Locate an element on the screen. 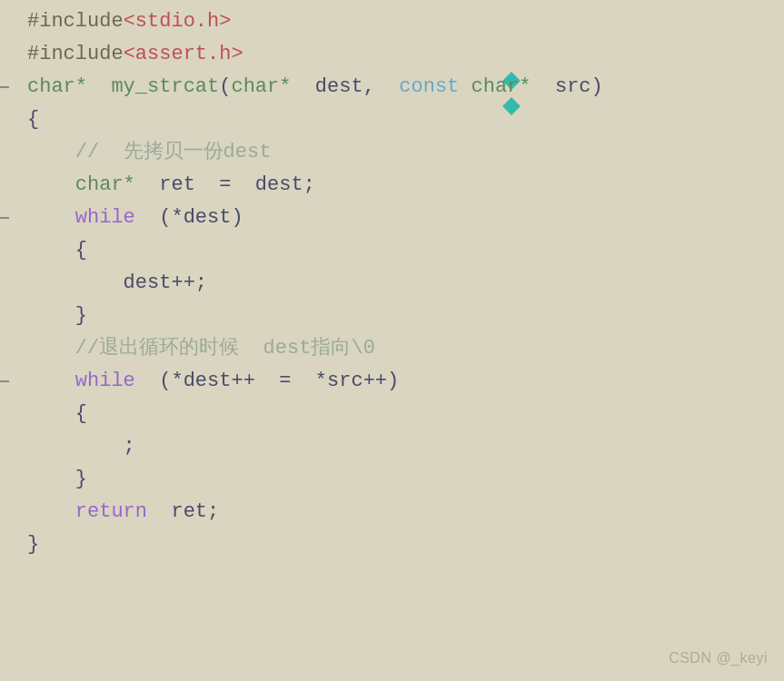 This screenshot has height=681, width=784. code-line-10: } is located at coordinates (392, 316).